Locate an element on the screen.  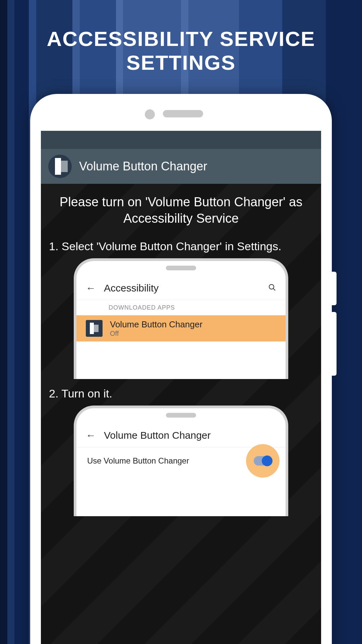
mini2-row-label: Use Volume Button Changer is located at coordinates (138, 461).